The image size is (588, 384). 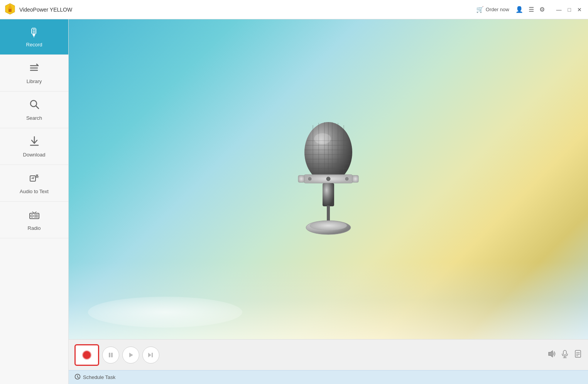 What do you see at coordinates (569, 10) in the screenshot?
I see `maximize-button: □` at bounding box center [569, 10].